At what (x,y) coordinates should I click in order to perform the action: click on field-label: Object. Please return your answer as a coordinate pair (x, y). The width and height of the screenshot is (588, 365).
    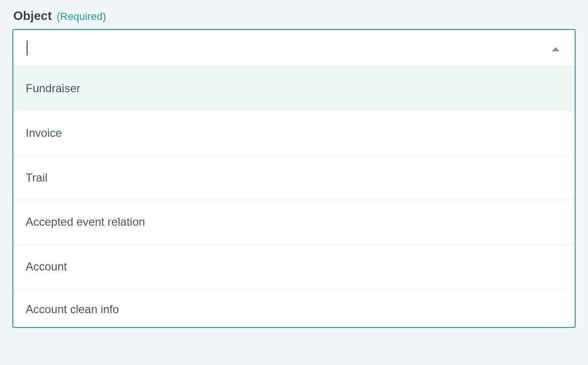
    Looking at the image, I should click on (32, 16).